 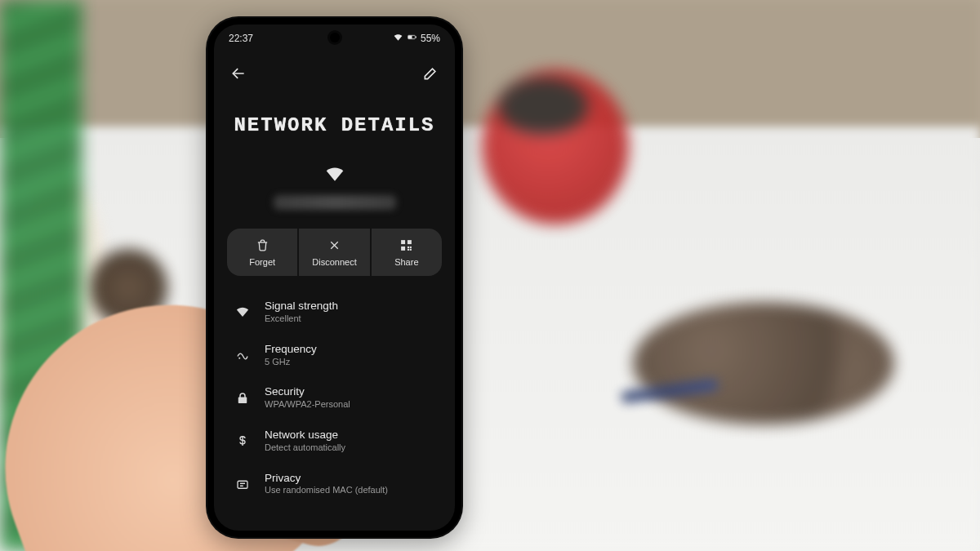 I want to click on details-list: Signal strength Excellent Frequency 5 GH…, so click(x=335, y=411).